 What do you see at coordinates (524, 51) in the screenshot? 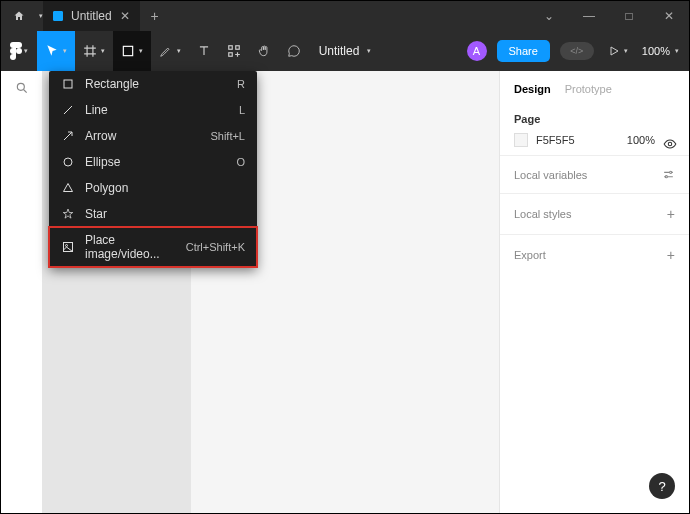
I see `share-button: Share` at bounding box center [524, 51].